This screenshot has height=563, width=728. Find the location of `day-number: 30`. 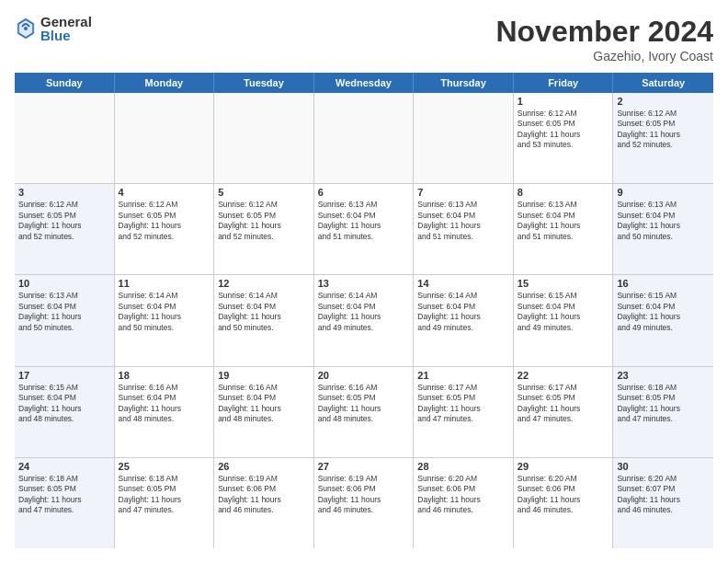

day-number: 30 is located at coordinates (664, 466).